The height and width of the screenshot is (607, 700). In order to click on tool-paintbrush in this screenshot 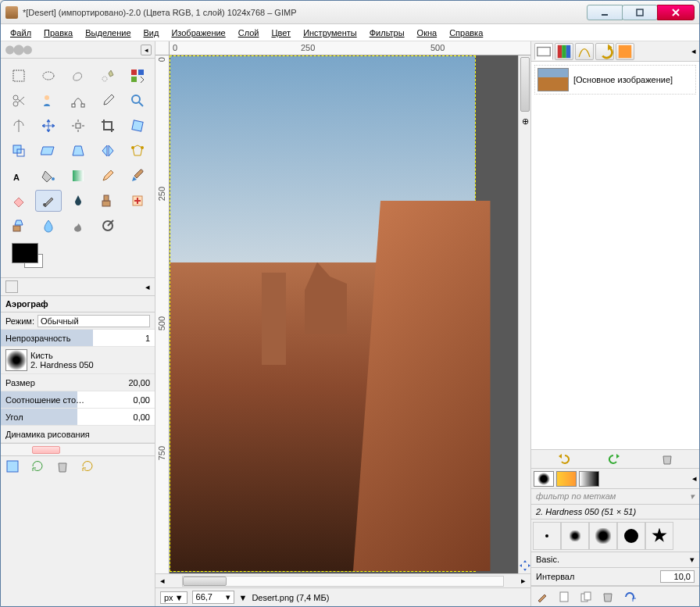, I will do `click(138, 176)`.